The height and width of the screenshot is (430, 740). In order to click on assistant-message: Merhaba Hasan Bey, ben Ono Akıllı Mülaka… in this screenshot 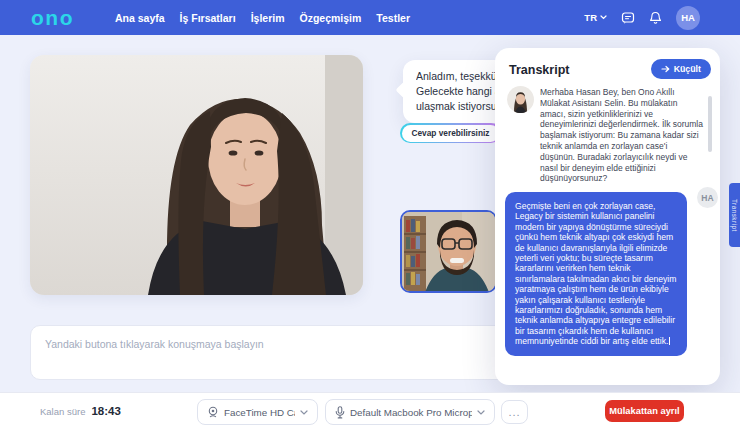, I will do `click(622, 136)`.